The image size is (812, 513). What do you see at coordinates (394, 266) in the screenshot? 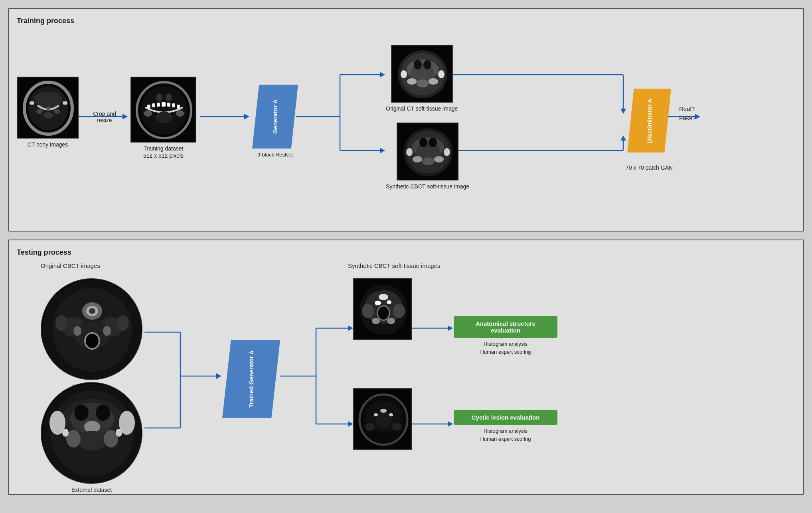
I see `synthetic-cbct-images-label: Synthetic CBCT soft-tissue images` at bounding box center [394, 266].